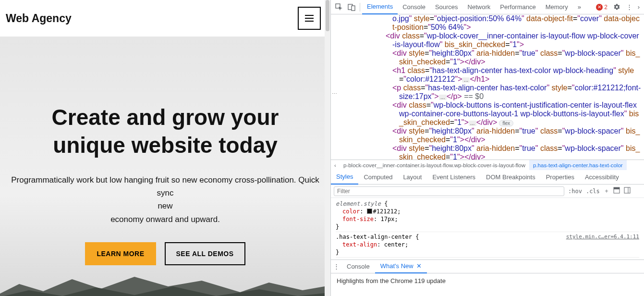  Describe the element at coordinates (351, 211) in the screenshot. I see `prop-color-name: color` at that location.